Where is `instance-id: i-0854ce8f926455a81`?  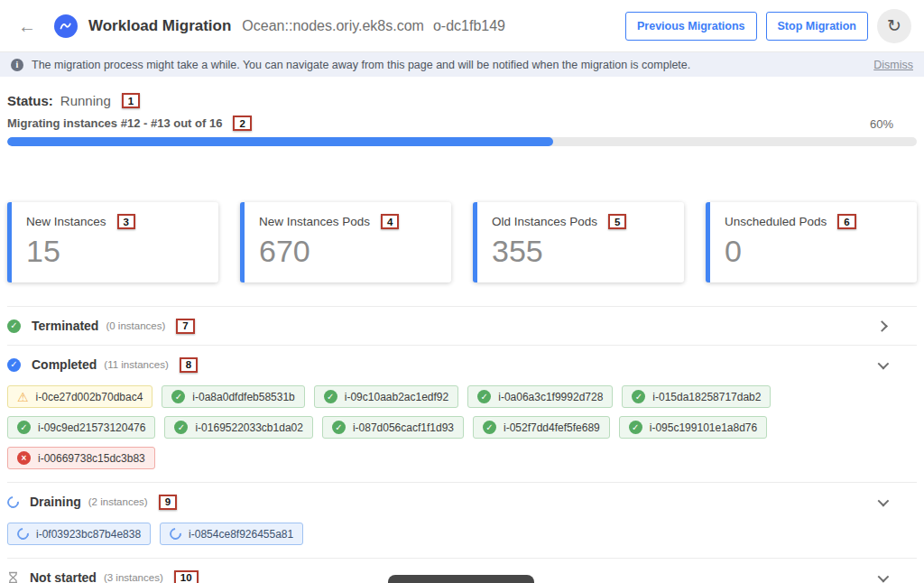
instance-id: i-0854ce8f926455a81 is located at coordinates (241, 534).